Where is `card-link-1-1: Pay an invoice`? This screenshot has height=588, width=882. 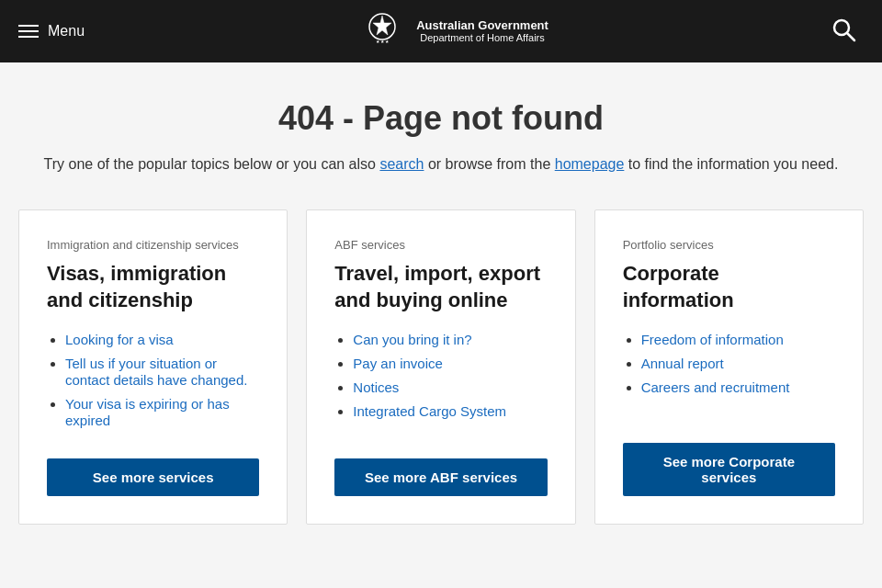 card-link-1-1: Pay an invoice is located at coordinates (398, 364).